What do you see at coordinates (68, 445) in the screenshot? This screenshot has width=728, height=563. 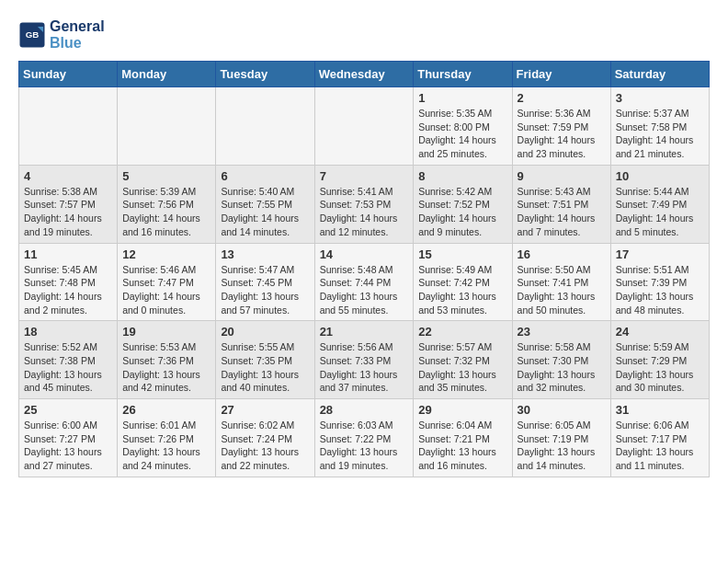 I see `day-info: Sunrise: 6:00 AM Sunset: 7:27 PM Dayligh…` at bounding box center [68, 445].